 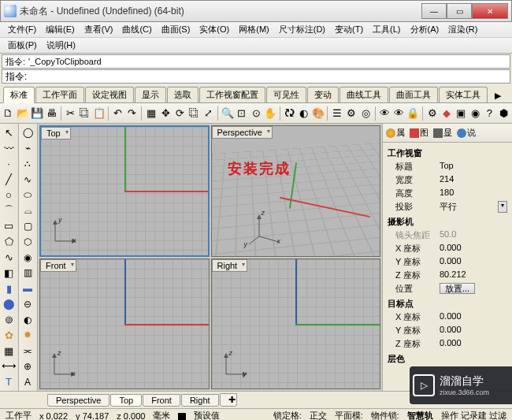 What do you see at coordinates (9, 336) in the screenshot?
I see `cog-icon: ✿` at bounding box center [9, 336].